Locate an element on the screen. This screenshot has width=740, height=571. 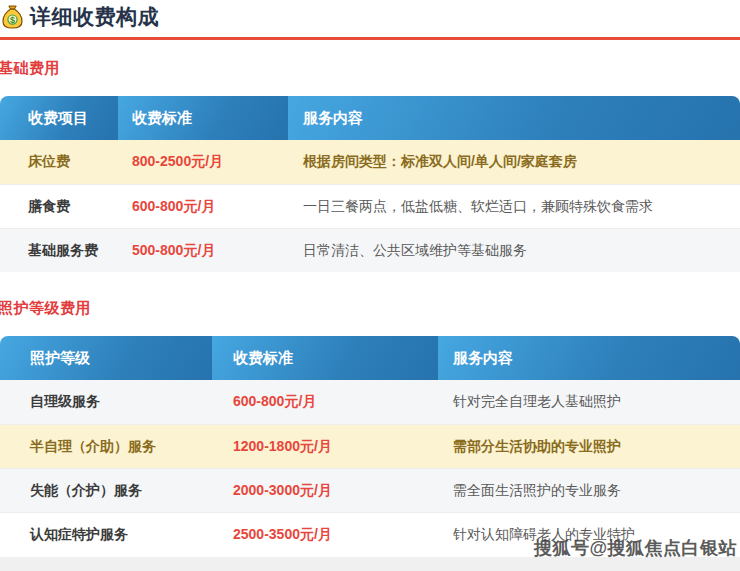
table-row: 半自理（介助）服务 1200-1800元/月 需部分生活协助的专业照护 is located at coordinates (370, 446).